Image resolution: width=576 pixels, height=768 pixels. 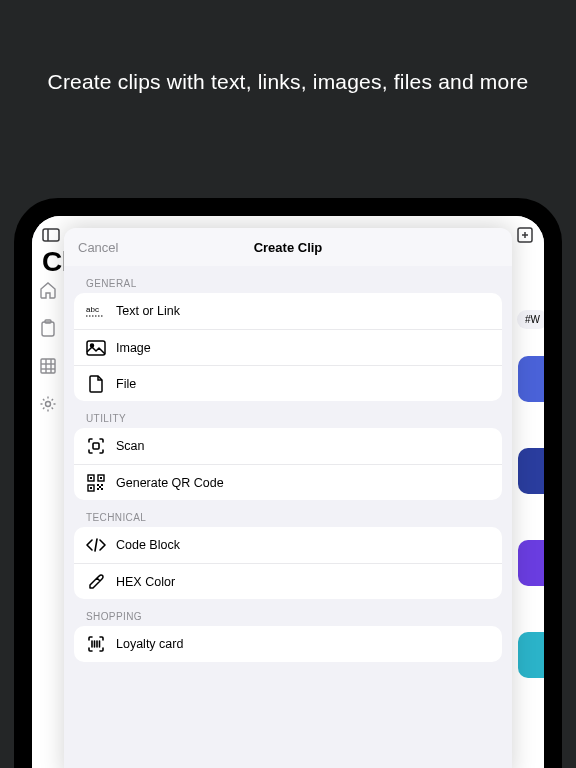 What do you see at coordinates (48, 328) in the screenshot?
I see `clipboard-icon` at bounding box center [48, 328].